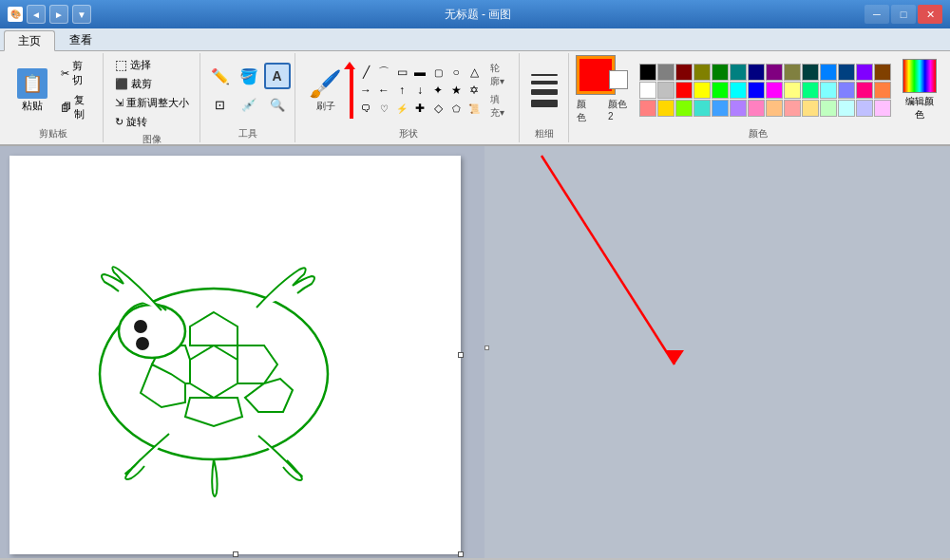  Describe the element at coordinates (36, 14) in the screenshot. I see `nav-back: ◄` at that location.